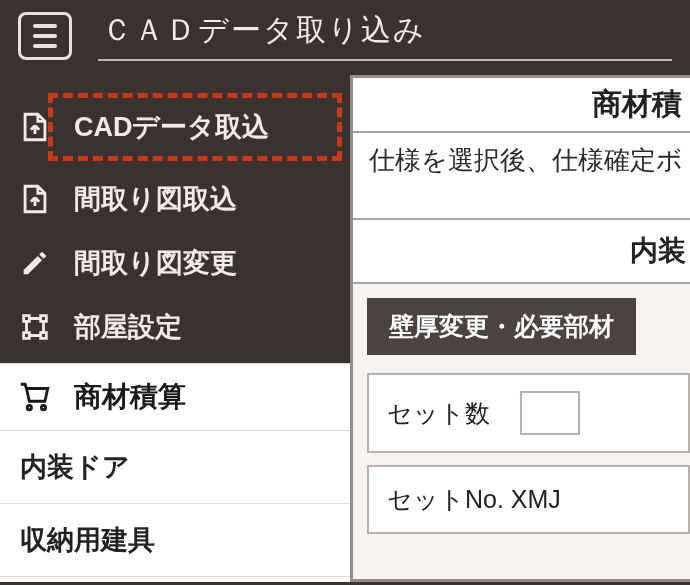 This screenshot has height=585, width=690. What do you see at coordinates (128, 327) in the screenshot?
I see `sidebar-item-label: 部屋設定` at bounding box center [128, 327].